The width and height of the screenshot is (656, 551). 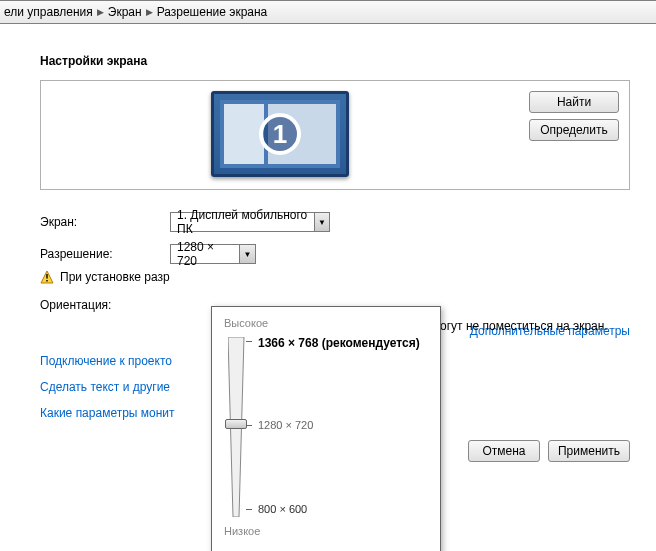 What do you see at coordinates (524, 326) in the screenshot?
I see `warning-text-right: огут не поместиться на экран.` at bounding box center [524, 326].